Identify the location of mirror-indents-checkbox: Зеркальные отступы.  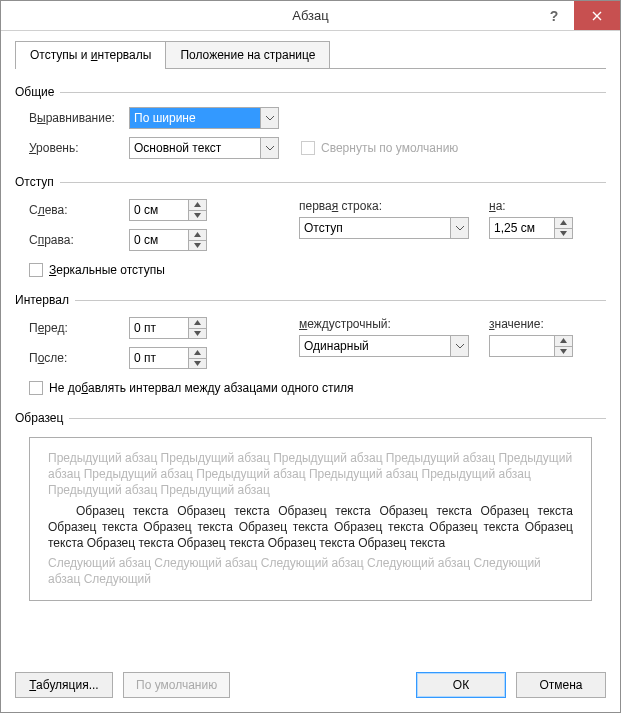
(97, 270).